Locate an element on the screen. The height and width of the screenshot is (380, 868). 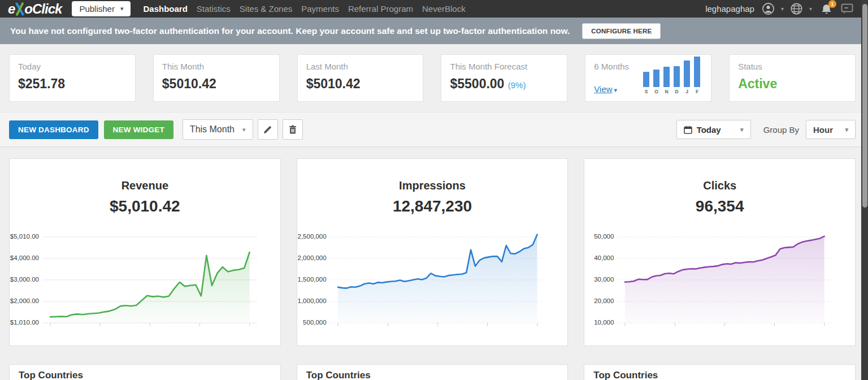
forecast-percent: (9%) is located at coordinates (517, 85).